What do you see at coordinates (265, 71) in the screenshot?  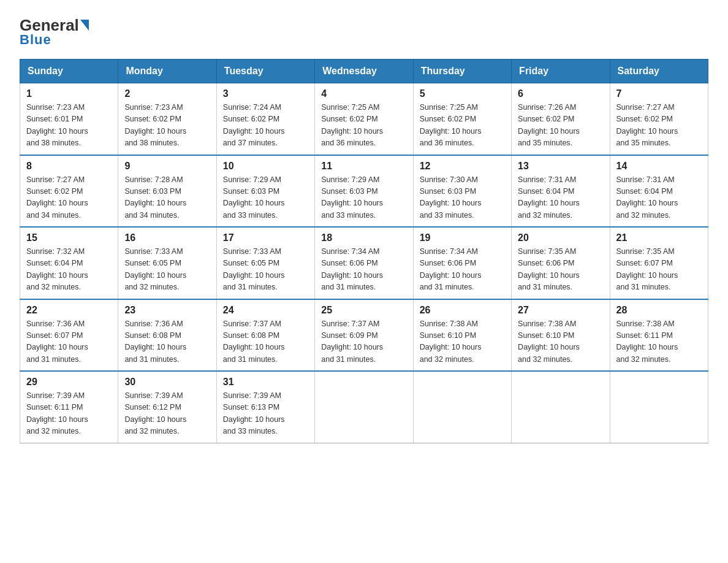 I see `col-tuesday: Tuesday` at bounding box center [265, 71].